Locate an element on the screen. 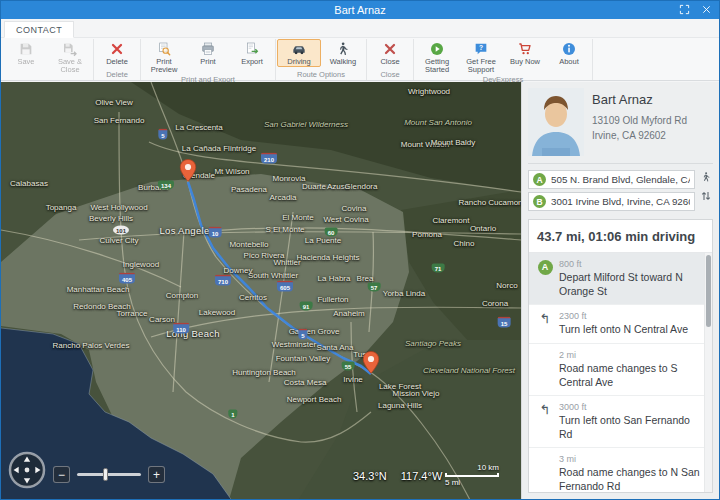  map-label: Claremont is located at coordinates (452, 220).